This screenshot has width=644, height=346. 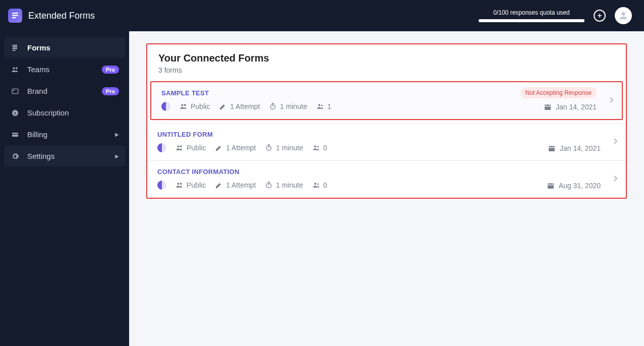 What do you see at coordinates (15, 70) in the screenshot?
I see `teams-icon` at bounding box center [15, 70].